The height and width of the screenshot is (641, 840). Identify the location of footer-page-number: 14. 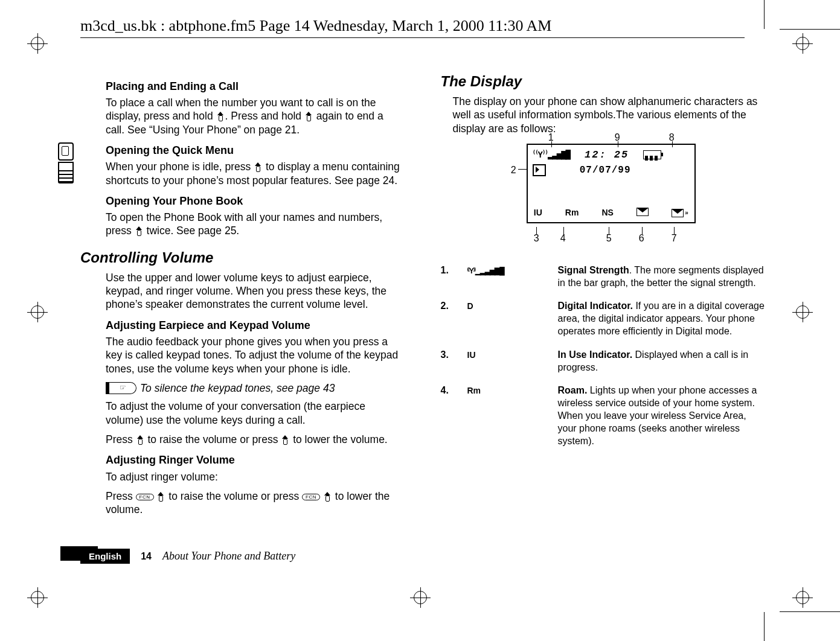
(146, 556).